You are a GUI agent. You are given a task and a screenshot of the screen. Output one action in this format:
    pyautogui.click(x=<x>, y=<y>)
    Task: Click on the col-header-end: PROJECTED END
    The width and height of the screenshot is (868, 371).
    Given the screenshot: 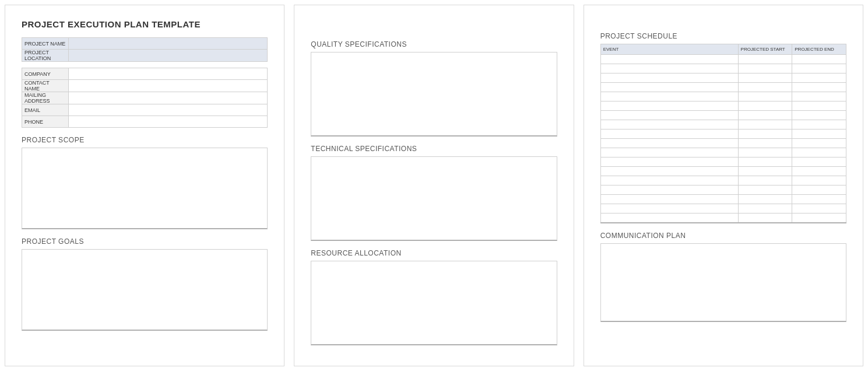 What is the action you would take?
    pyautogui.click(x=820, y=50)
    